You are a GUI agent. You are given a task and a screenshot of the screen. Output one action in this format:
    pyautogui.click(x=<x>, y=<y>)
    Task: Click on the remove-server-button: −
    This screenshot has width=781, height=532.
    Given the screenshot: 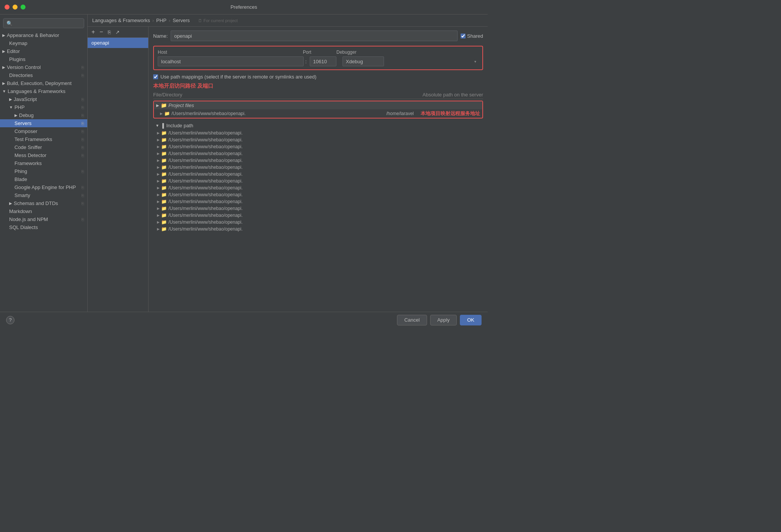 What is the action you would take?
    pyautogui.click(x=101, y=32)
    